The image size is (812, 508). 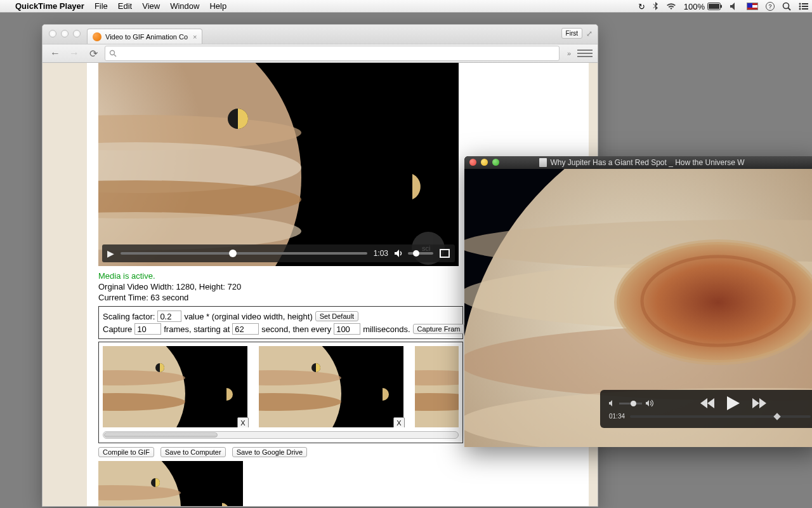 I want to click on play-button: ▶, so click(x=110, y=253).